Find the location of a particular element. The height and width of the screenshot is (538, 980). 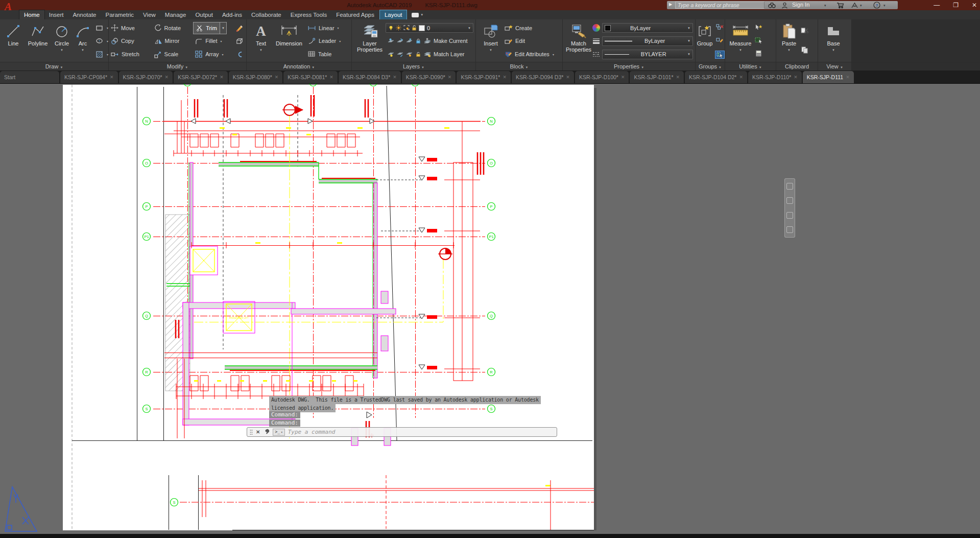

minimize-button: — is located at coordinates (937, 5).